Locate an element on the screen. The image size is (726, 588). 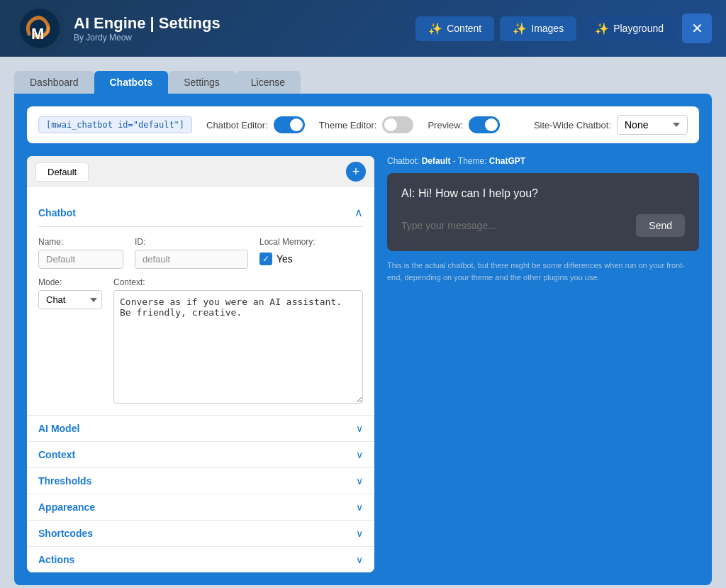
preview-group: Preview: is located at coordinates (464, 125).